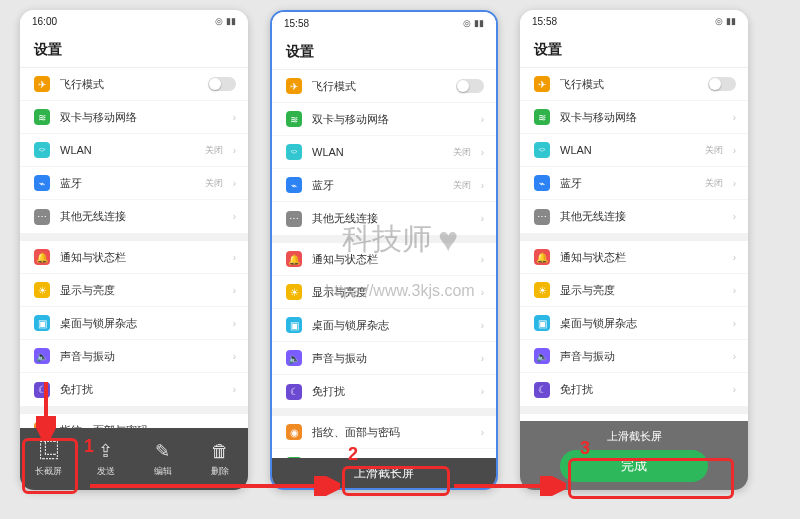  What do you see at coordinates (106, 472) in the screenshot?
I see `btn-label: 发送` at bounding box center [106, 472].